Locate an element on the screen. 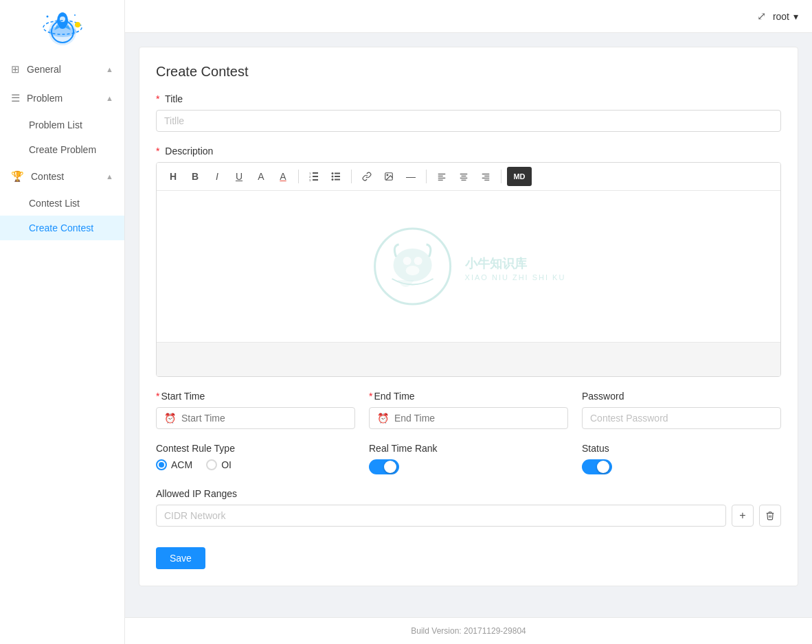  title-field-group: * Title is located at coordinates (469, 113).